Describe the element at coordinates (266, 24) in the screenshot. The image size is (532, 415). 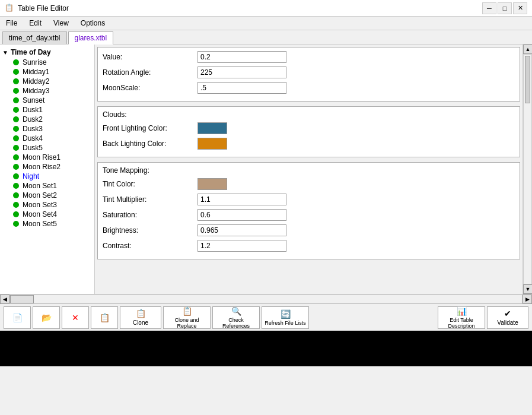
I see `menu-bar: File Edit View Options` at that location.